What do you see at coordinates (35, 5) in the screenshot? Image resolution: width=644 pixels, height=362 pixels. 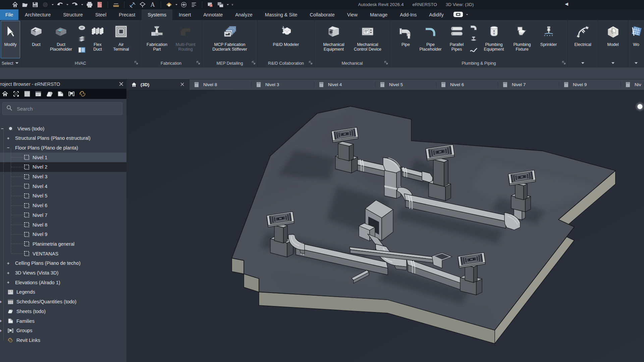 I see `save-icon` at bounding box center [35, 5].